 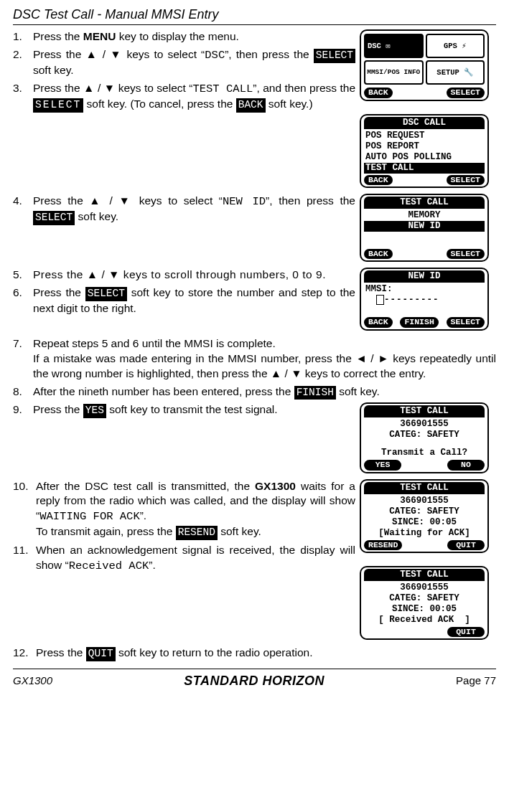 I want to click on text: soft key to return to the radio operatio…, so click(x=214, y=653).